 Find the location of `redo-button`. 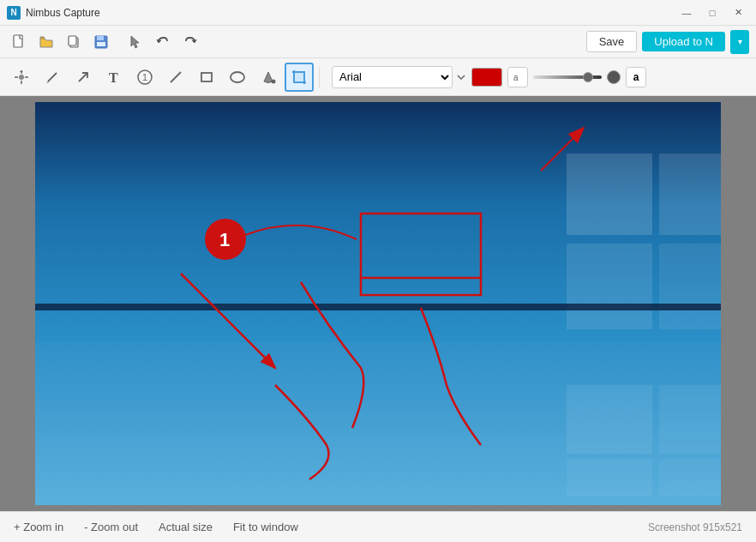

redo-button is located at coordinates (190, 42).